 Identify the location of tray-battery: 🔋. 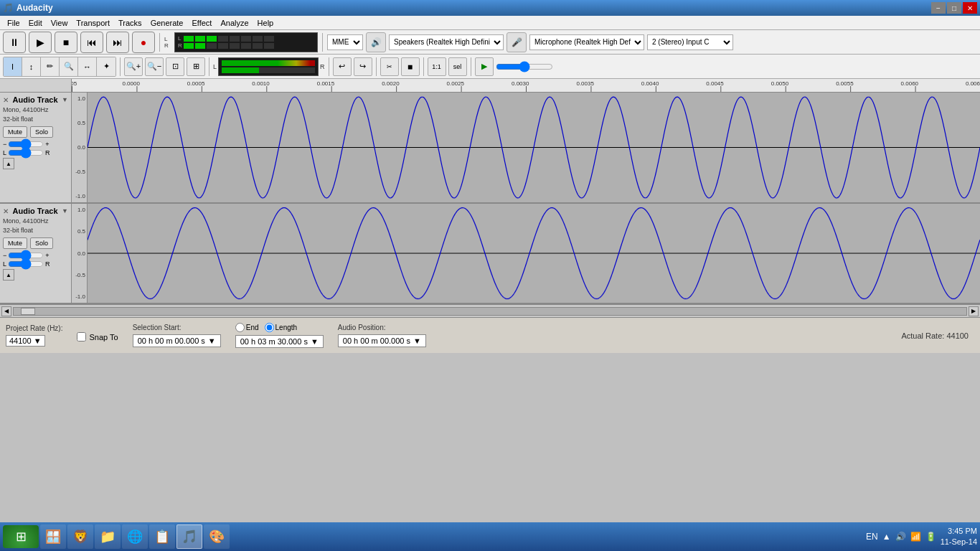
(931, 537).